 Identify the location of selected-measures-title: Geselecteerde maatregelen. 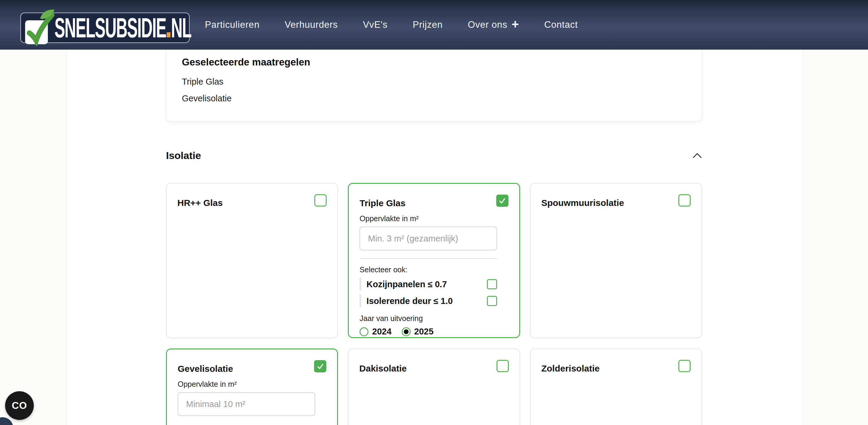
(434, 62).